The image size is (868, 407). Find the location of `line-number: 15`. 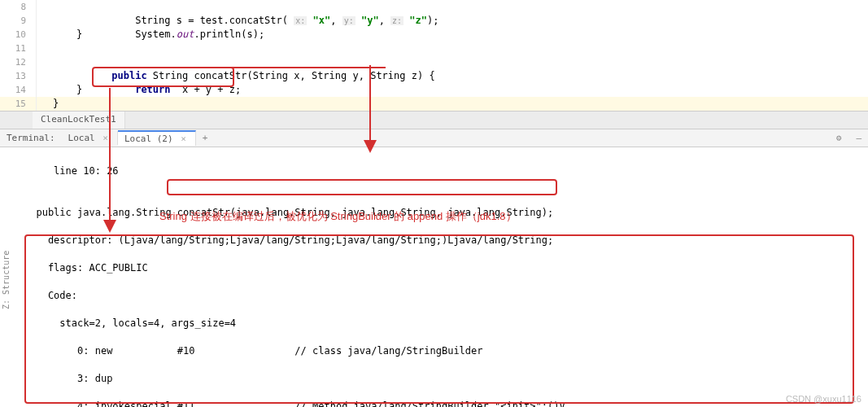

line-number: 15 is located at coordinates (18, 104).